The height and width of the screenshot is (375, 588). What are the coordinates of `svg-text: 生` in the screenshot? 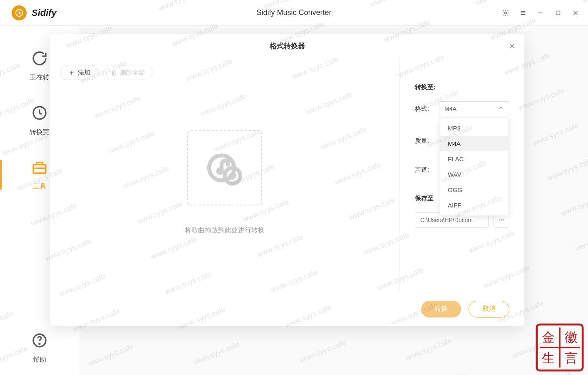 It's located at (548, 358).